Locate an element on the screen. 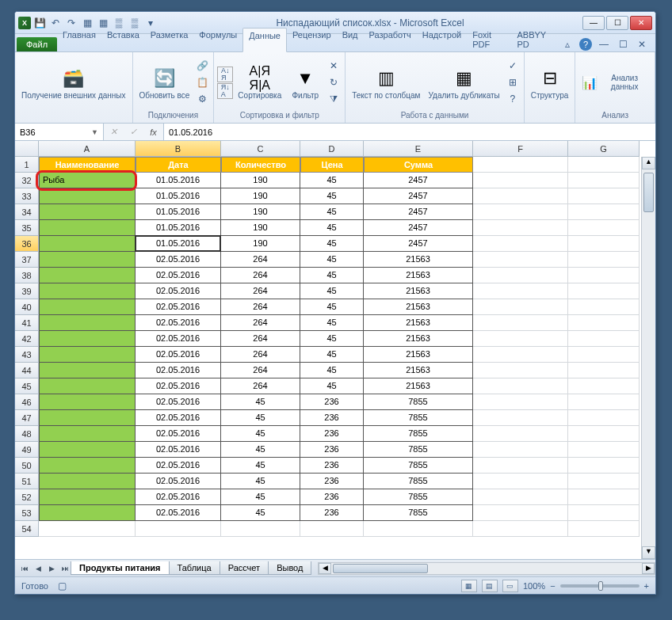  edit-links-icon: ⚙ is located at coordinates (202, 99).